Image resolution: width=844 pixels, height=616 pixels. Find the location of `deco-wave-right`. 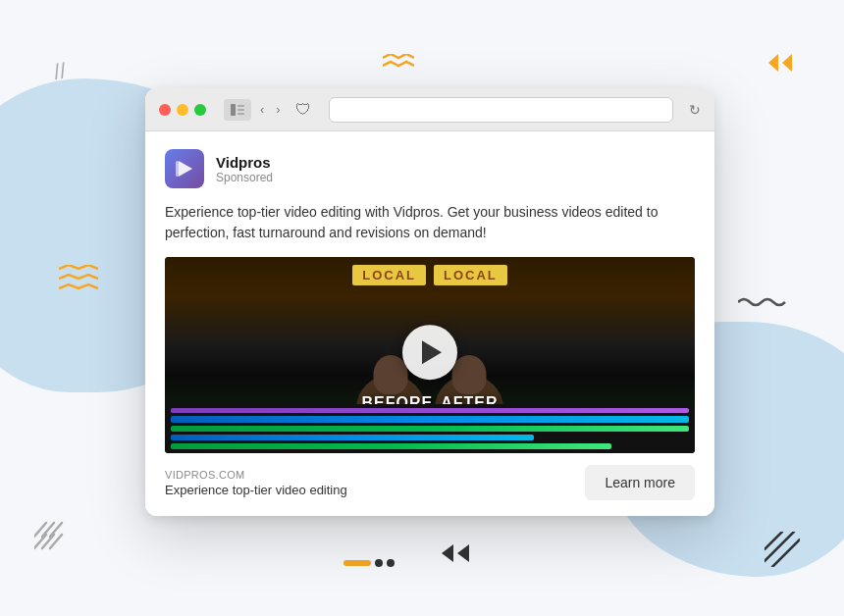

deco-wave-right is located at coordinates (763, 304).